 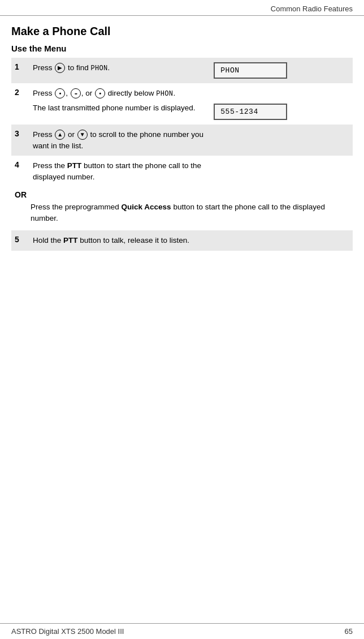 I want to click on table-row: 3 Press ▲ or ▼ to scroll to the phone nu…, so click(x=182, y=140).